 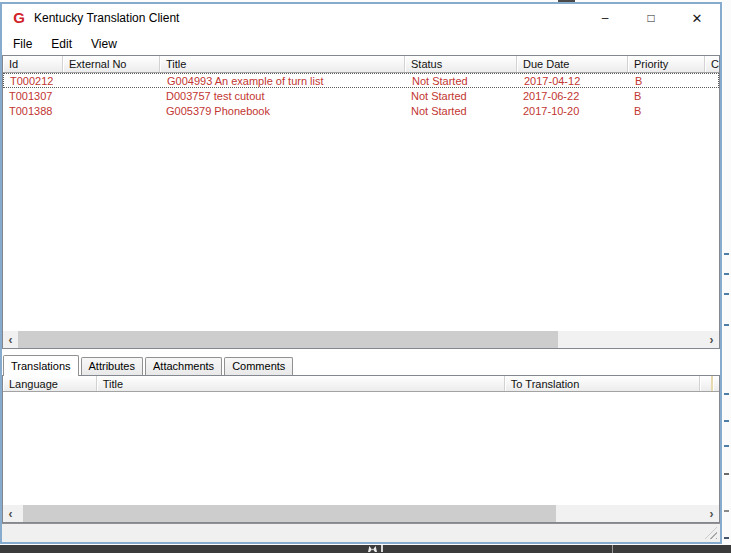 What do you see at coordinates (282, 96) in the screenshot?
I see `cell-title: D003757 test cutout` at bounding box center [282, 96].